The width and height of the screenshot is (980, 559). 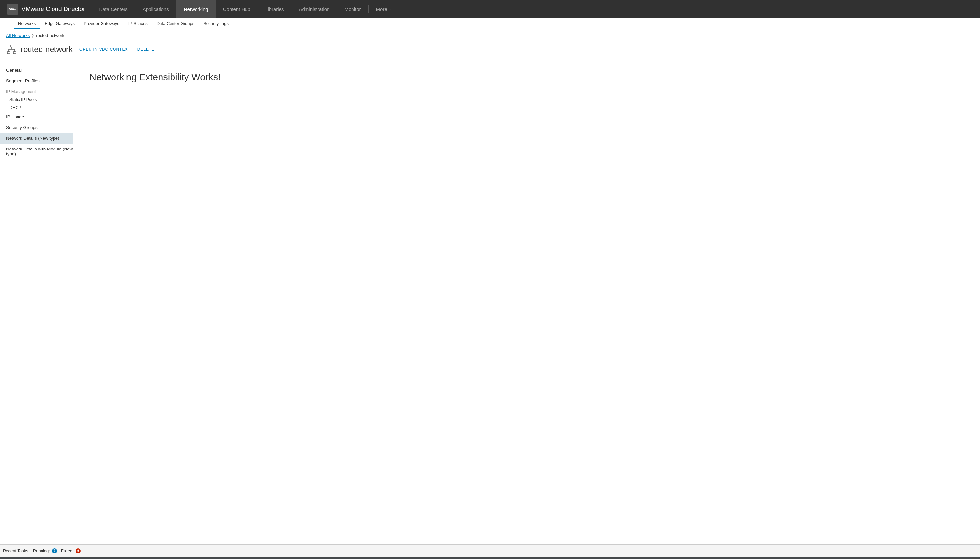 I want to click on sidebar-dhcp: DHCP, so click(x=36, y=108).